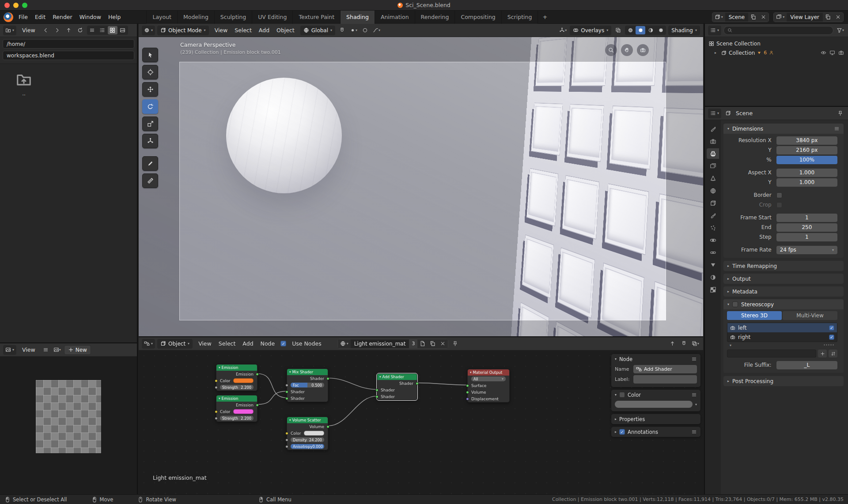  Describe the element at coordinates (8, 17) in the screenshot. I see `blender-logo-icon` at that location.